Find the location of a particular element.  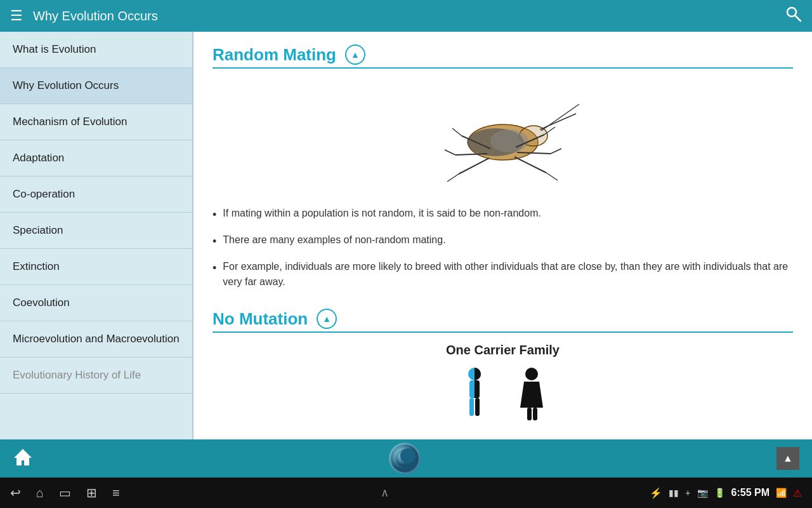

sidebar-item-why-evolution-occurs: Why Evolution Occurs is located at coordinates (96, 86).